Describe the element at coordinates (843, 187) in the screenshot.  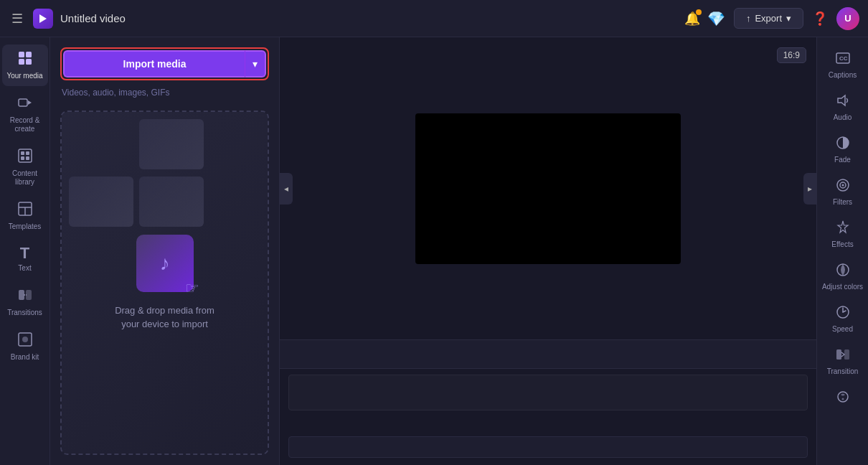
I see `filters-icon` at that location.